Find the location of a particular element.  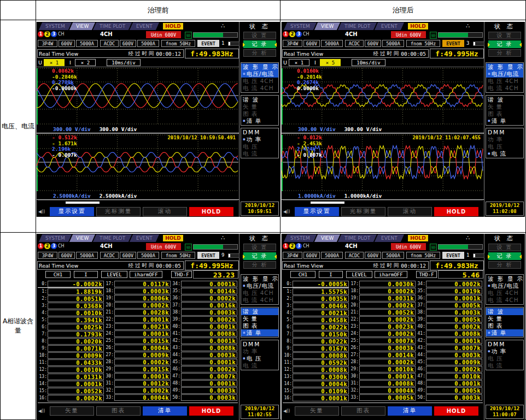

u-scale-button: × 1 is located at coordinates (299, 62).